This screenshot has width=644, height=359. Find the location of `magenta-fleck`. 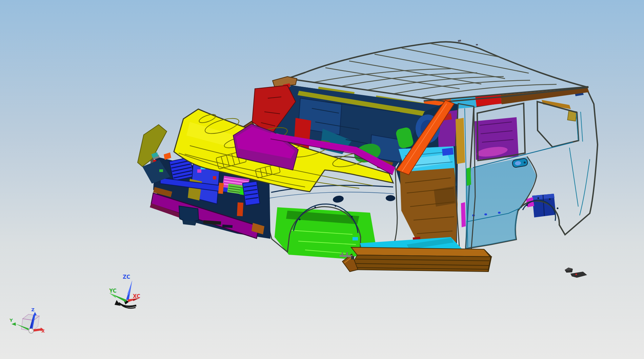

magenta-fleck is located at coordinates (199, 171).